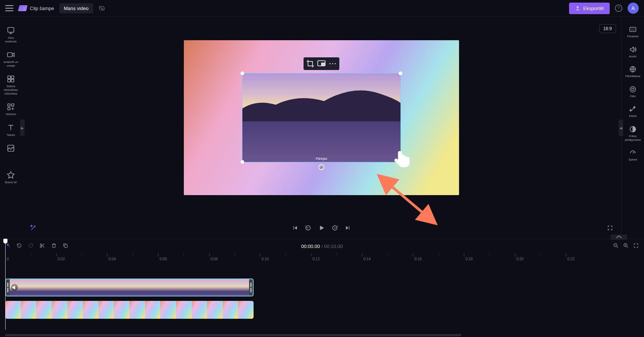 Image resolution: width=644 pixels, height=337 pixels. What do you see at coordinates (616, 247) in the screenshot?
I see `zoom-out-icon` at bounding box center [616, 247].